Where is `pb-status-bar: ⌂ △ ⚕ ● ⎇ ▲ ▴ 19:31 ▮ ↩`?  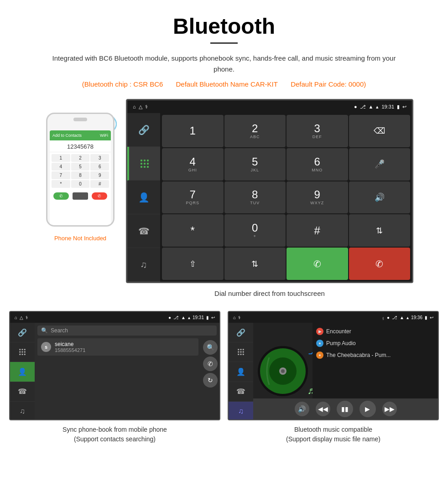 pb-status-bar: ⌂ △ ⚕ ● ⎇ ▲ ▴ 19:31 ▮ ↩ is located at coordinates (115, 317).